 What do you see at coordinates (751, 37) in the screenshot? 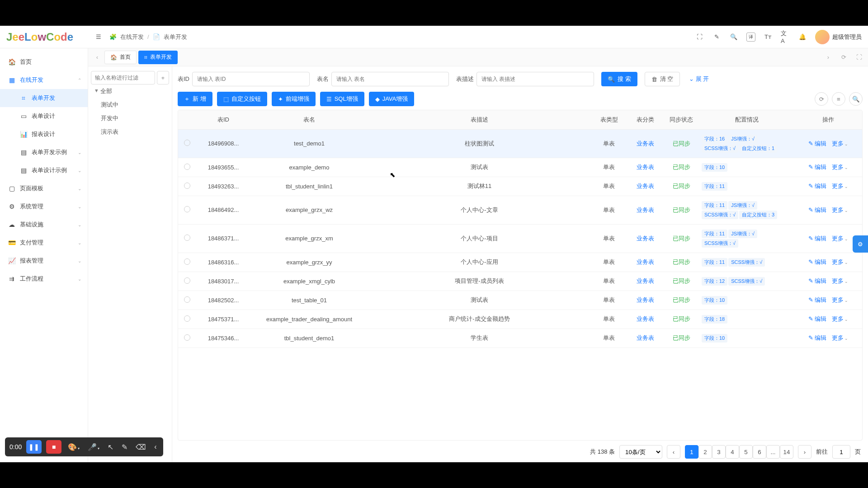
I see `translate-badge: 译` at bounding box center [751, 37].